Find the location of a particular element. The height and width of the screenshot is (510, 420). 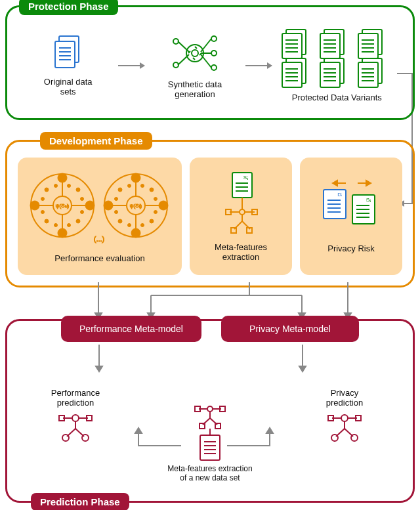

meta-features-card: Sᵢⱼ Meta-features extraction is located at coordinates (241, 217).